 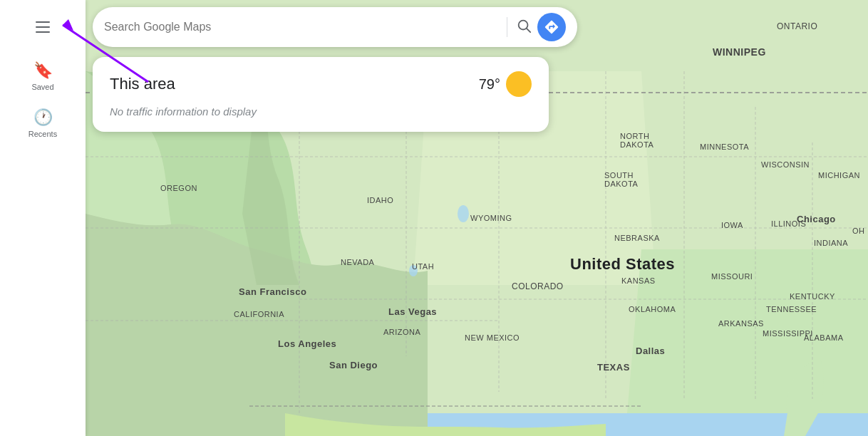 I want to click on sidebar-saved-label: Saved, so click(x=43, y=87).